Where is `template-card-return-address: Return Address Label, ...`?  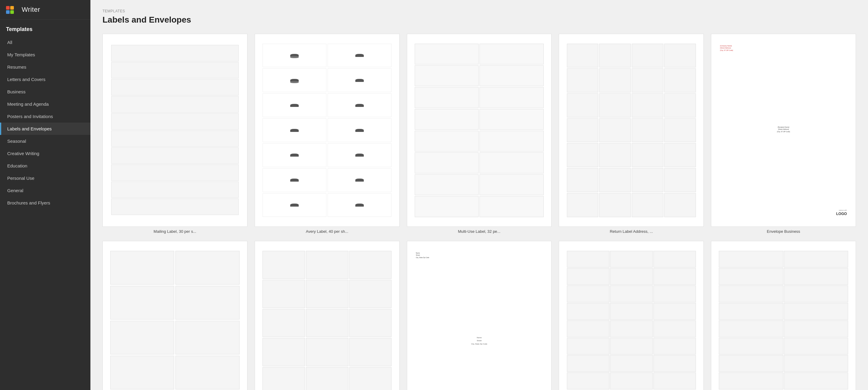 template-card-return-address: Return Address Label, ... is located at coordinates (327, 315).